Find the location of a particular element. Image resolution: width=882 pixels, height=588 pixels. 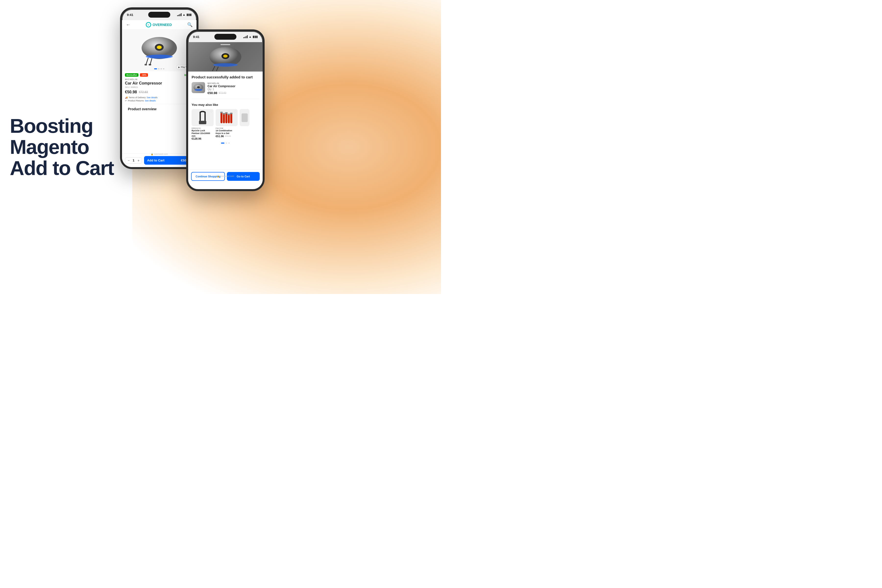

also-like-item-2: ♡ is located at coordinates (226, 124).